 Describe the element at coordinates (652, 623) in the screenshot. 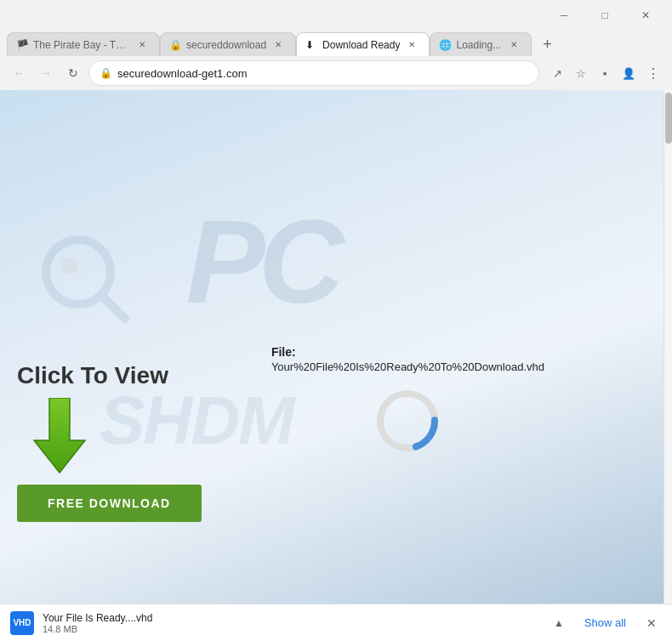

I see `download-bar-close-button: ✕` at that location.